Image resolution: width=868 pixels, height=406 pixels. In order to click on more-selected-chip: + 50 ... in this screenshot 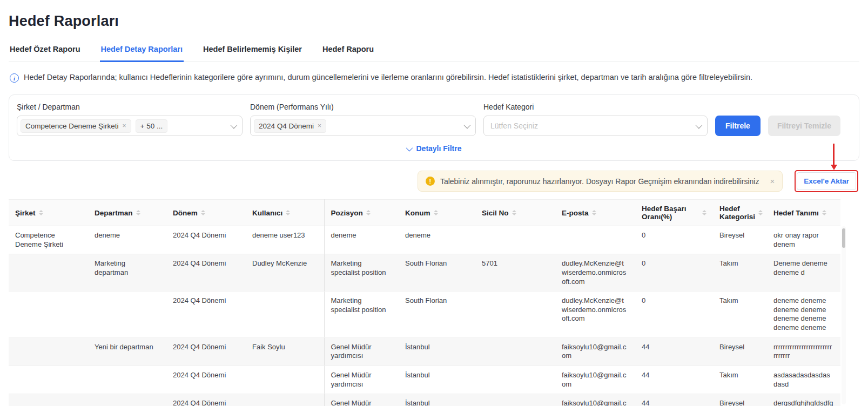, I will do `click(152, 126)`.